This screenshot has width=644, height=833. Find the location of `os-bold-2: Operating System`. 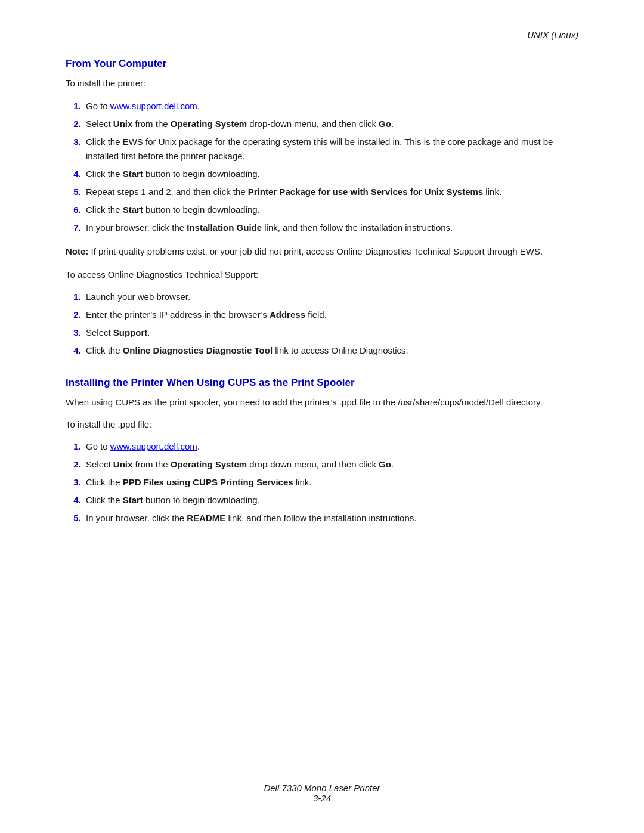

os-bold-2: Operating System is located at coordinates (209, 464).